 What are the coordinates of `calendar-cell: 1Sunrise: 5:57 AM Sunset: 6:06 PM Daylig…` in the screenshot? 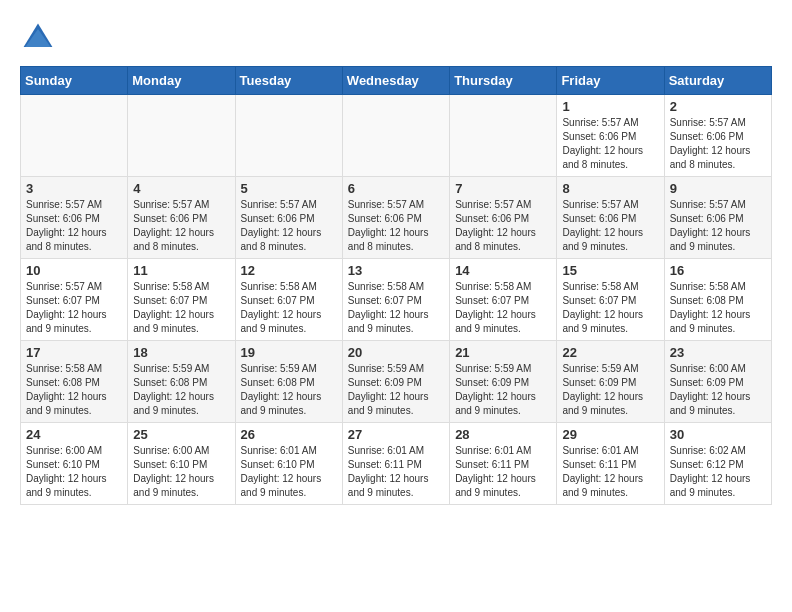 It's located at (610, 136).